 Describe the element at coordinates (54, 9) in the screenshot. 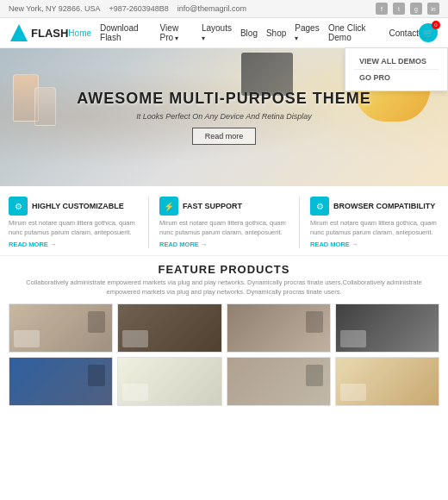

I see `location-text: New York, NY 92866. USA` at that location.